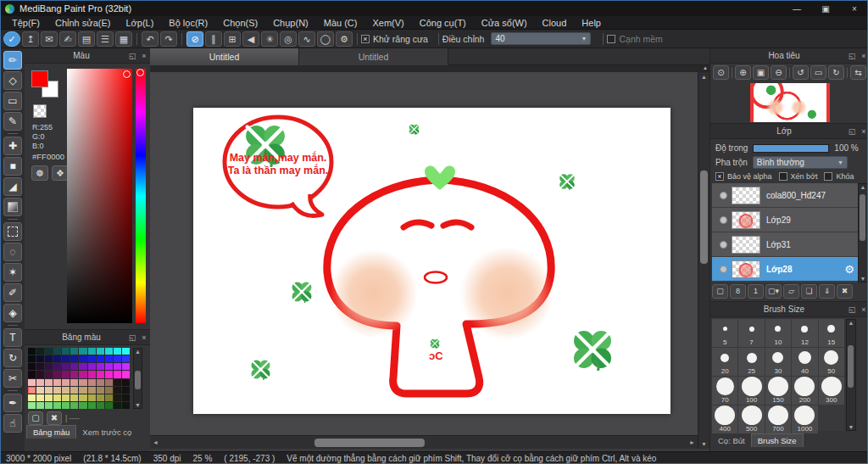  Describe the element at coordinates (705, 68) in the screenshot. I see `collapse-icon: ▲` at that location.